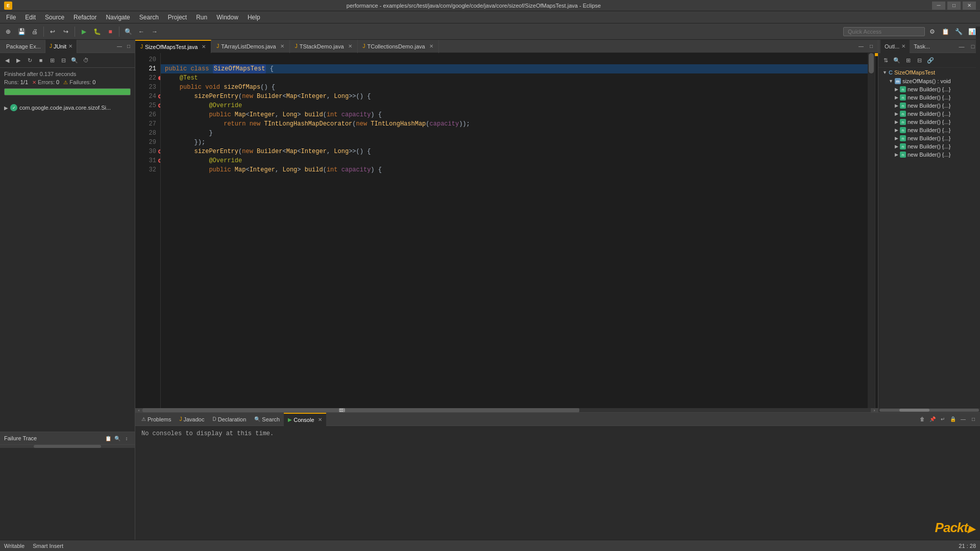  What do you see at coordinates (192, 419) in the screenshot?
I see `tab-javadoc: J Javadoc` at bounding box center [192, 419].